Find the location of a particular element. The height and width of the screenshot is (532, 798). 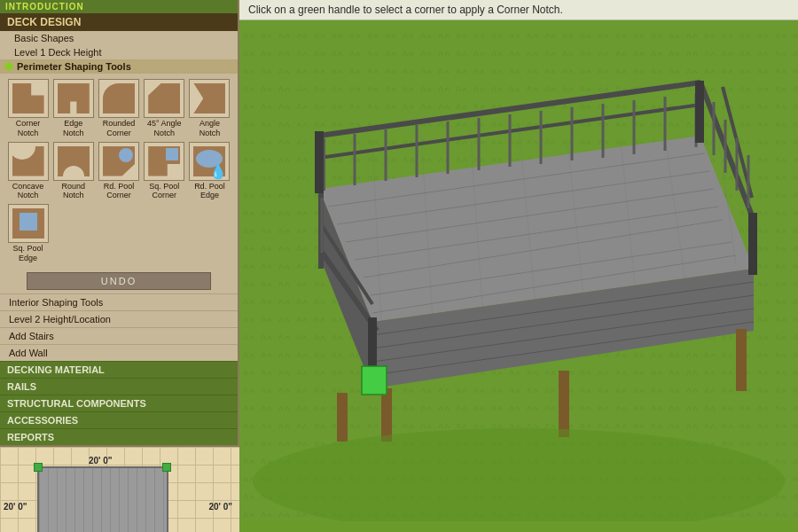

section-decking-material: DECKING MATERIAL is located at coordinates (119, 369).